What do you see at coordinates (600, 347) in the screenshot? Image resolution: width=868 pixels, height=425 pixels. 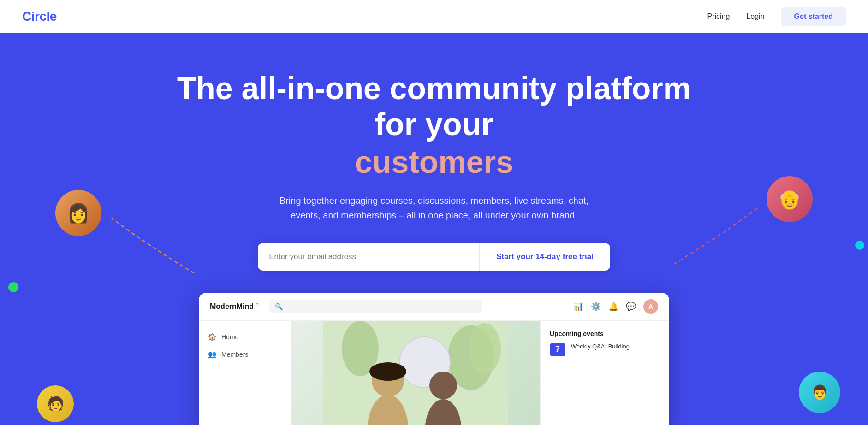 I see `event-title: Weekly Q&A: Building` at bounding box center [600, 347].